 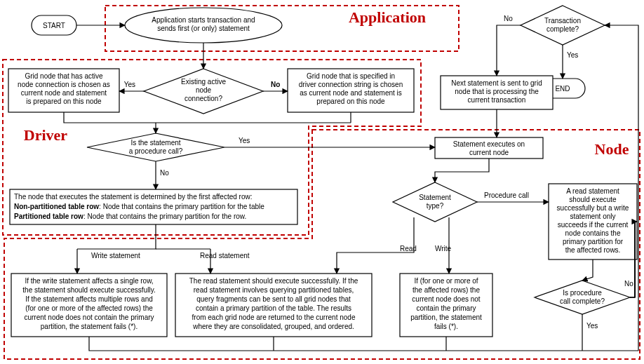 I want to click on label-txcomplete-no: No, so click(x=508, y=18).